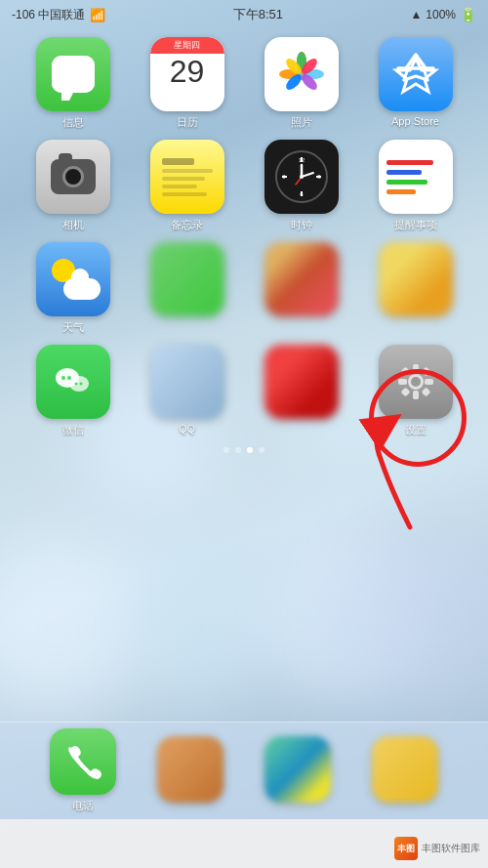 This screenshot has height=868, width=488. I want to click on app-label-weather: 天气, so click(73, 328).